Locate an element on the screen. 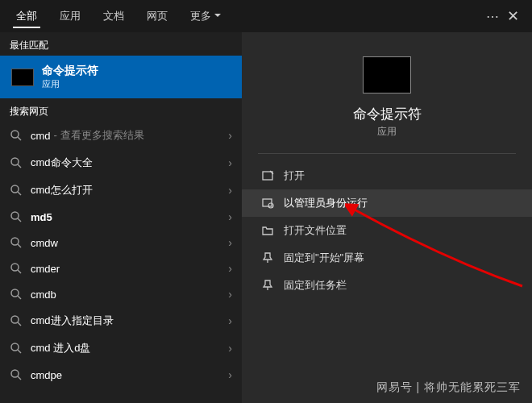 This screenshot has width=532, height=403. folder-icon is located at coordinates (272, 231).